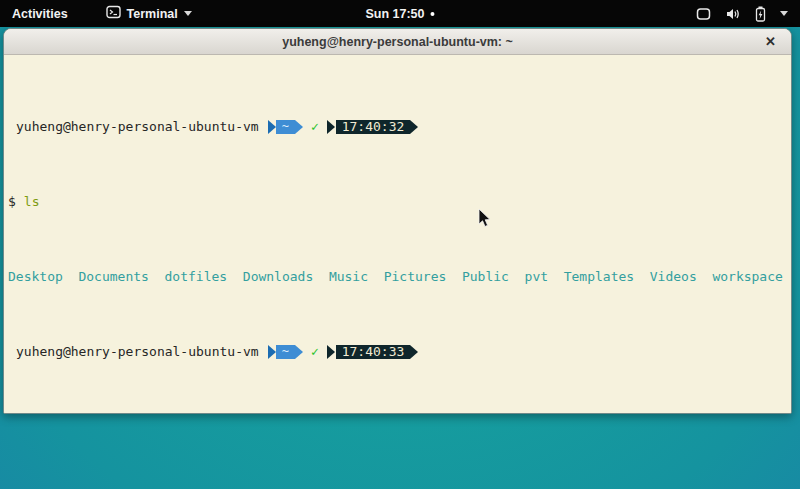  I want to click on command-text: ls, so click(32, 202).